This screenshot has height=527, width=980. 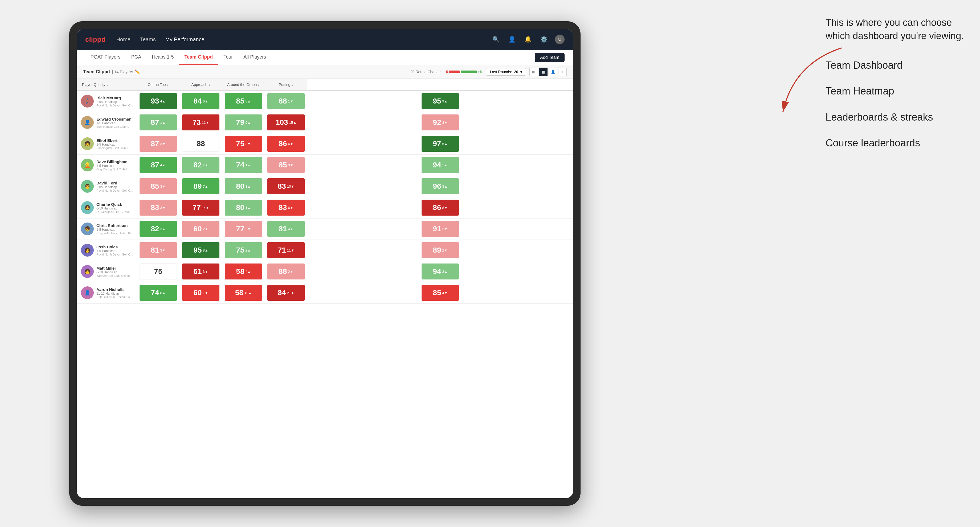 What do you see at coordinates (163, 58) in the screenshot?
I see `sub-nav-hcaps: Hcaps 1-5` at bounding box center [163, 58].